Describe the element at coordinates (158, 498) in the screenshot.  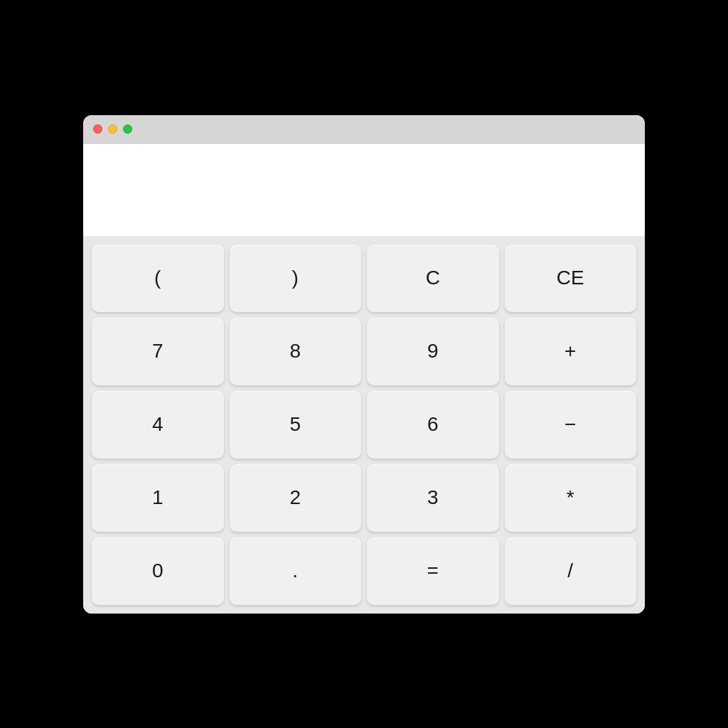
I see `one-button: 1` at that location.